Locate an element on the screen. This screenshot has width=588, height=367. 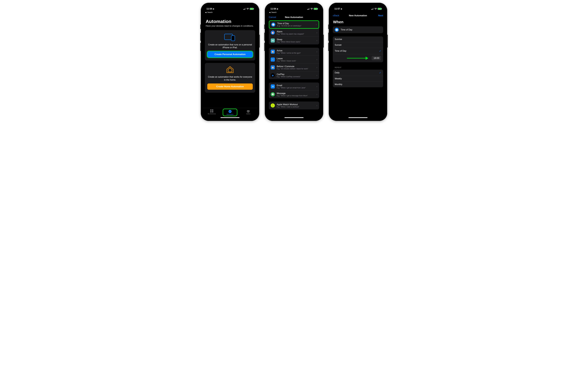
home-desc: Create an automation that works for ever… is located at coordinates (230, 78).